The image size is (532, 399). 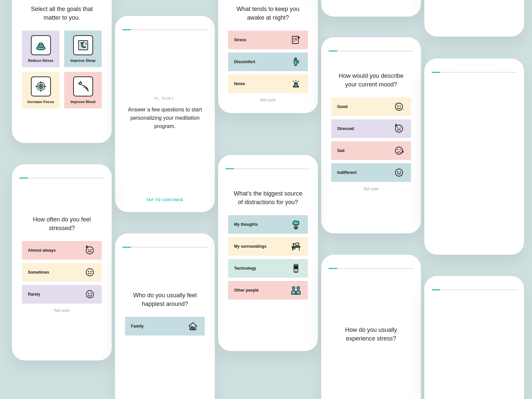 I want to click on phone-happiest: Who do you usually feel happiest around?…, so click(x=165, y=316).